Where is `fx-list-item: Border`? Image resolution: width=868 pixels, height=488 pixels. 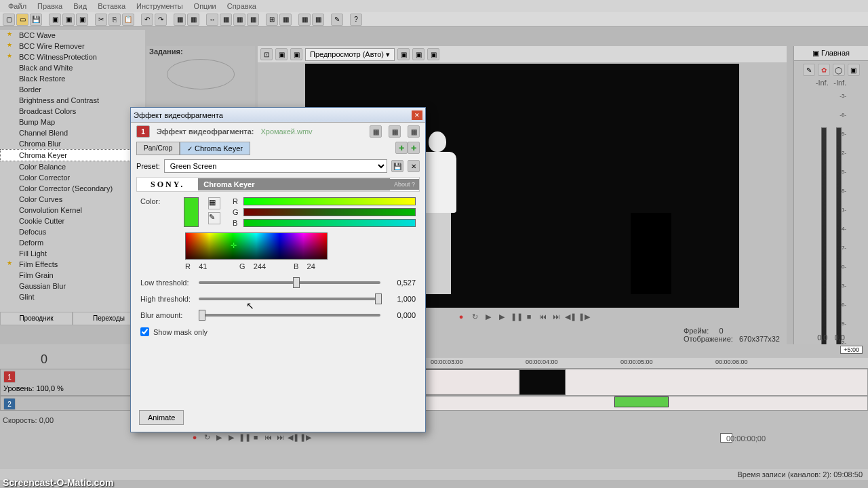 fx-list-item: Border is located at coordinates (73, 89).